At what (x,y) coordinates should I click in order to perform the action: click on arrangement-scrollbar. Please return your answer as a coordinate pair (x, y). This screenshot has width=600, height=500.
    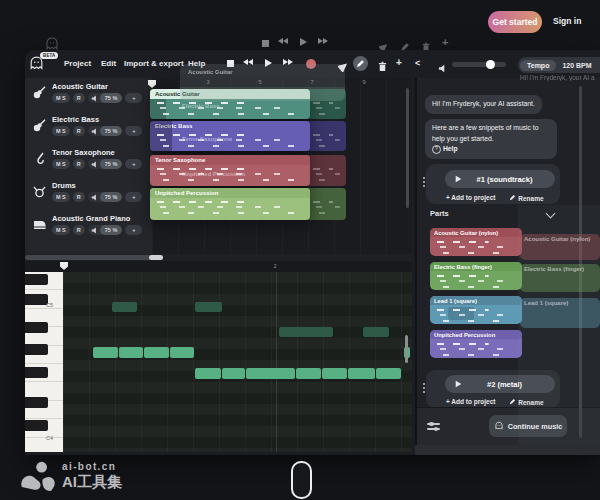
    Looking at the image, I should click on (408, 148).